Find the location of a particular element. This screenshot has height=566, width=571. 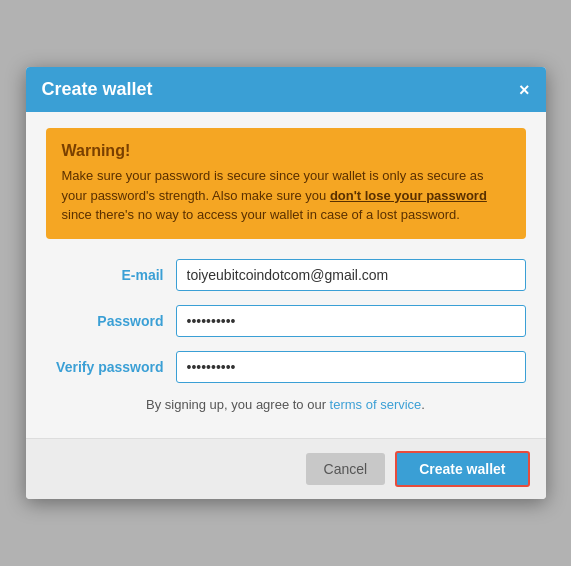

warning-title: Warning! is located at coordinates (286, 151).